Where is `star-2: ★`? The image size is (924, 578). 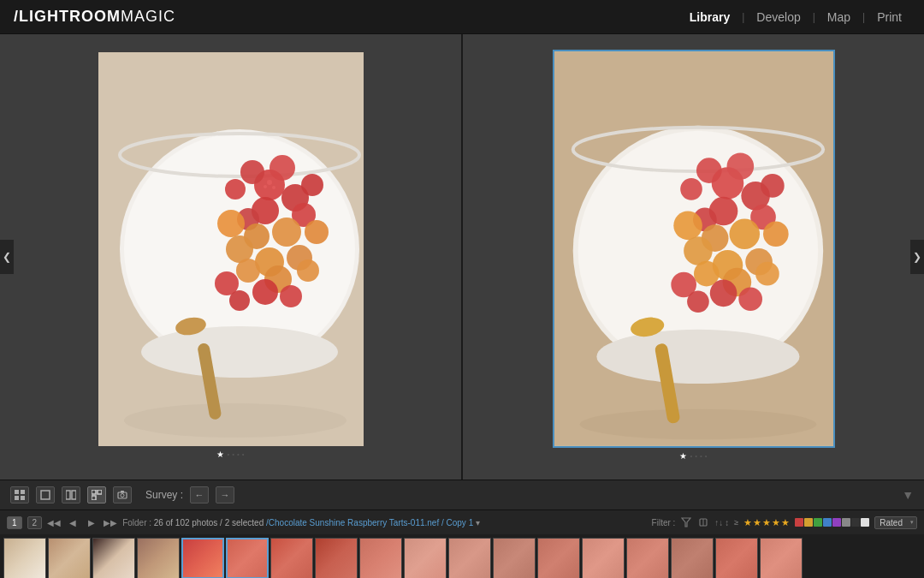
star-2: ★ is located at coordinates (757, 522).